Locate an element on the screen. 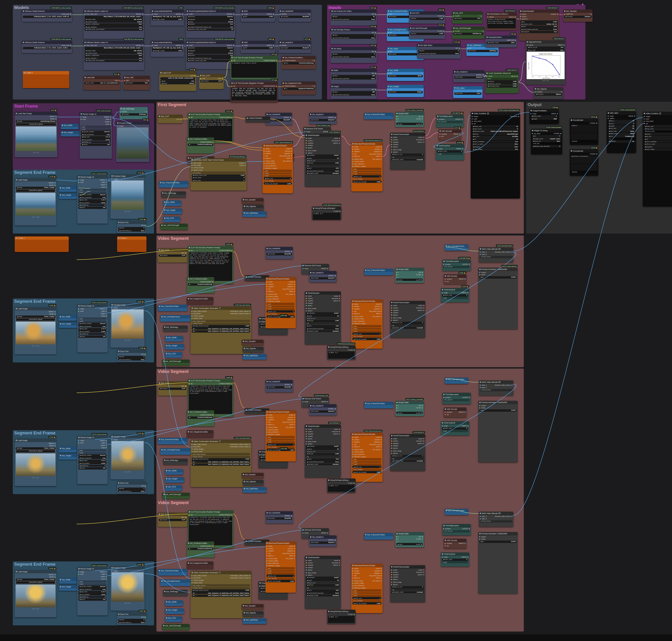 This screenshot has height=641, width=672. node-get-height: Get_Height is located at coordinates (174, 480).